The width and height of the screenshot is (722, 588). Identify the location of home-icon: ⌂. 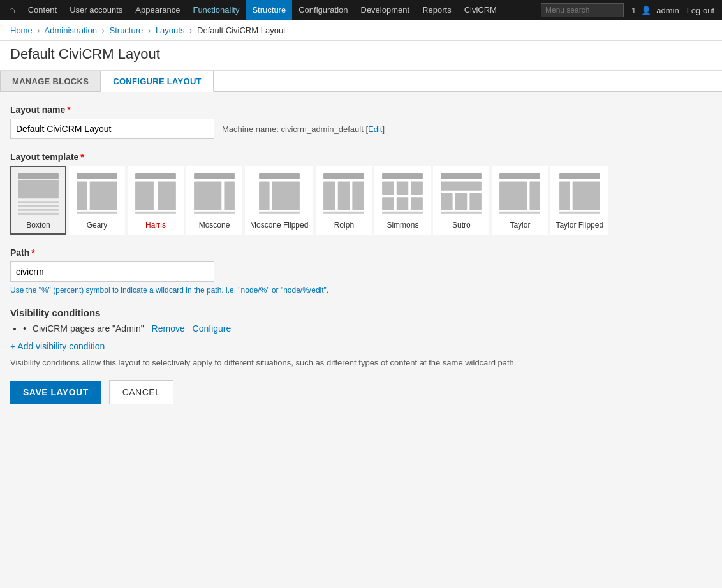
(12, 10).